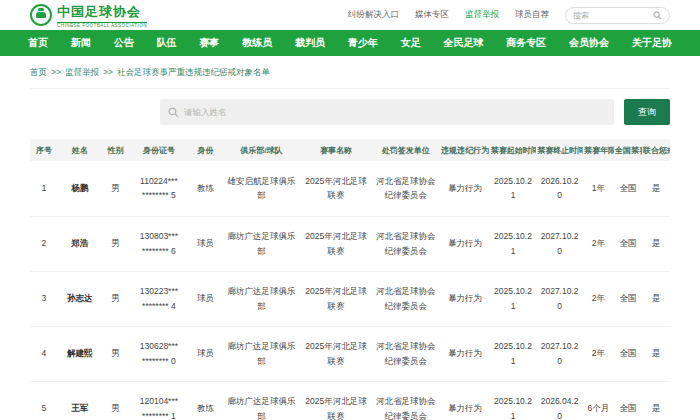 The height and width of the screenshot is (420, 700). Describe the element at coordinates (262, 188) in the screenshot. I see `table-cell: 雄安启航足球俱乐部` at that location.